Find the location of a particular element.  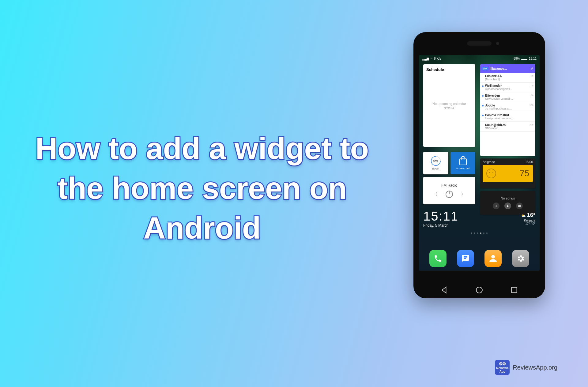

phone-camera-dot is located at coordinates (498, 43).